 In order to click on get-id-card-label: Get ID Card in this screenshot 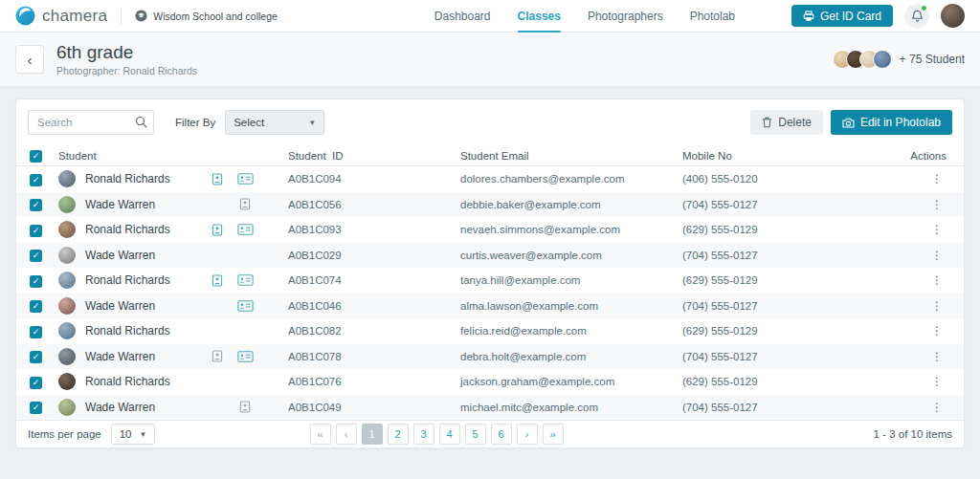, I will do `click(851, 16)`.